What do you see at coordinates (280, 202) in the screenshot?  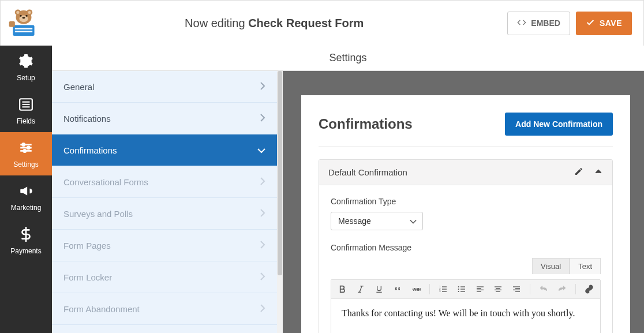 I see `scrollbar` at bounding box center [280, 202].